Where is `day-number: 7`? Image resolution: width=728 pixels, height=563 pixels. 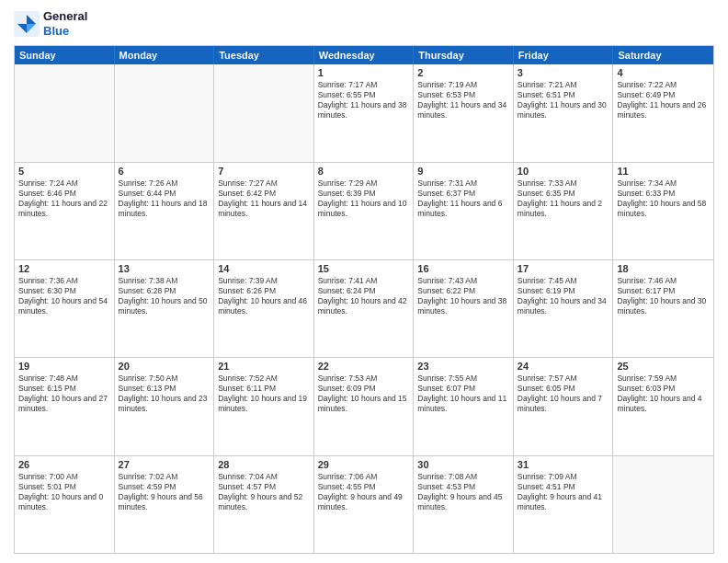 day-number: 7 is located at coordinates (264, 171).